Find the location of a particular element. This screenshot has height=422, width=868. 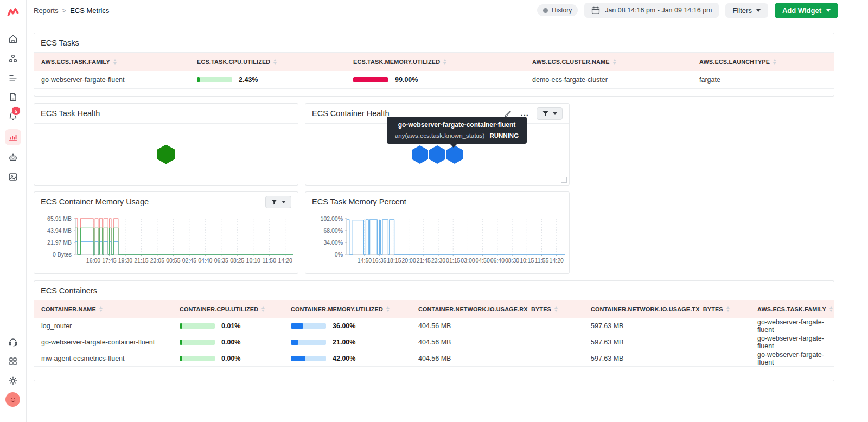

document-icon is located at coordinates (13, 97).